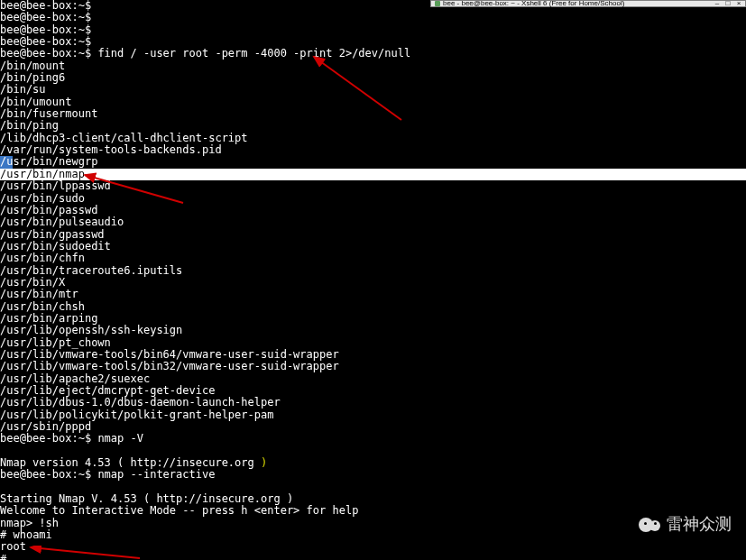 This screenshot has width=746, height=560. Describe the element at coordinates (649, 525) in the screenshot. I see `watermark-icon` at that location.